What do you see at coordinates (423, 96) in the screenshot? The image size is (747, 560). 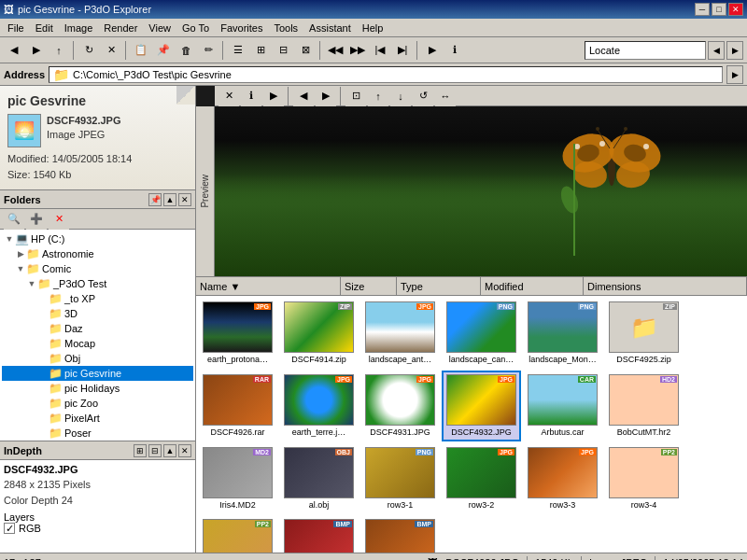 I see `preview-rotate: ↺` at bounding box center [423, 96].